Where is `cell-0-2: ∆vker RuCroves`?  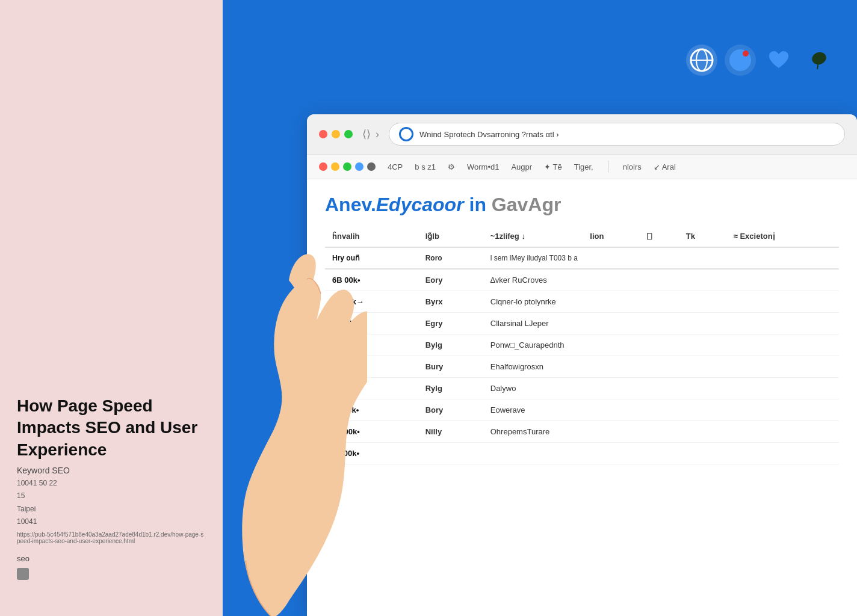 cell-0-2: ∆vker RuCroves is located at coordinates (661, 280).